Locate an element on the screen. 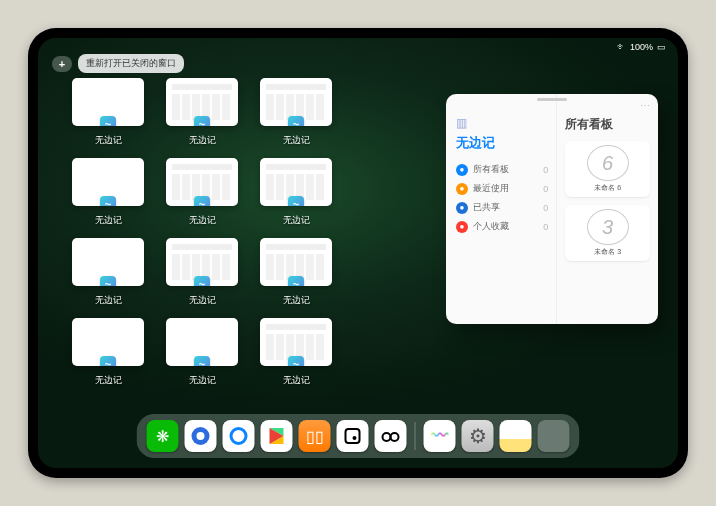 The width and height of the screenshot is (716, 506). sidebar-folder: ●个人收藏0 is located at coordinates (502, 226).